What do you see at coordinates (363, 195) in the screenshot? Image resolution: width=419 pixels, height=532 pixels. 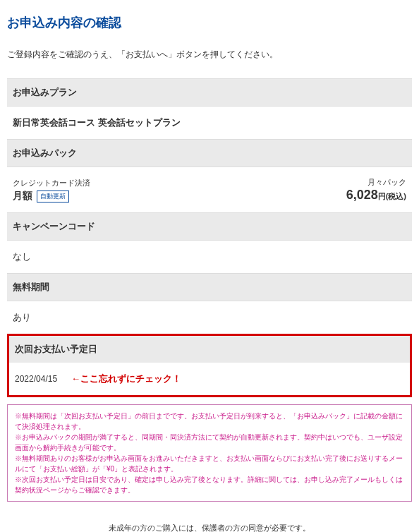 I see `pack-price: 6,028` at bounding box center [363, 195].